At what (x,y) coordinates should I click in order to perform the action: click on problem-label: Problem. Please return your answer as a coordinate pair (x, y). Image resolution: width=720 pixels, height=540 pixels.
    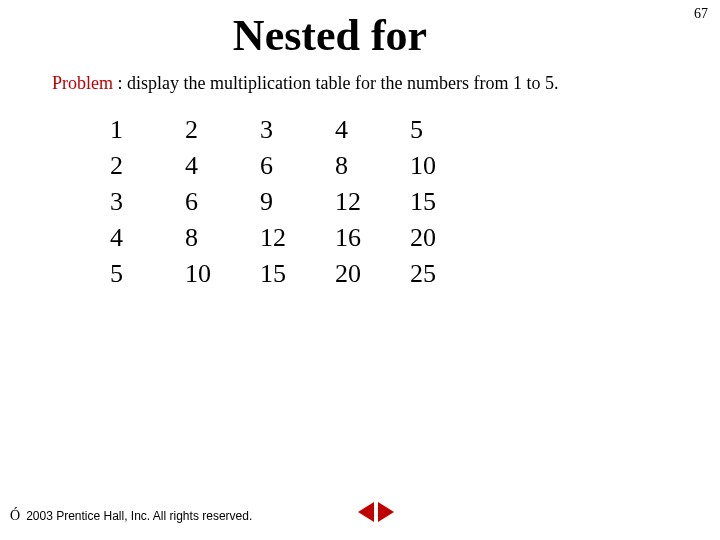
    Looking at the image, I should click on (82, 83).